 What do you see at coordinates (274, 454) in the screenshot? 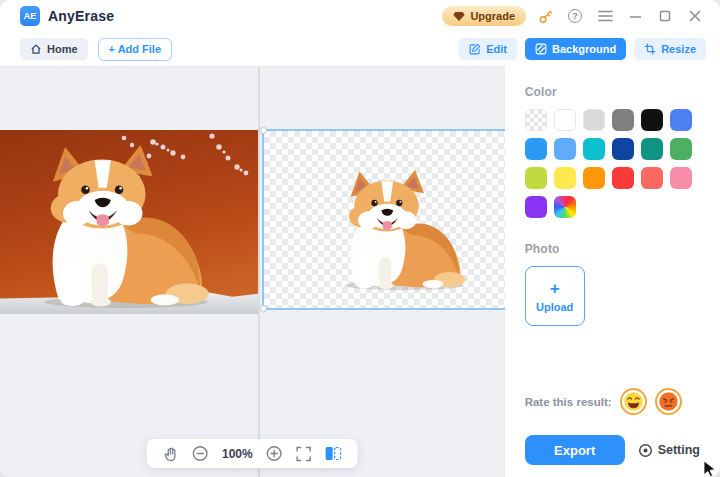
I see `zoom-in-icon` at bounding box center [274, 454].